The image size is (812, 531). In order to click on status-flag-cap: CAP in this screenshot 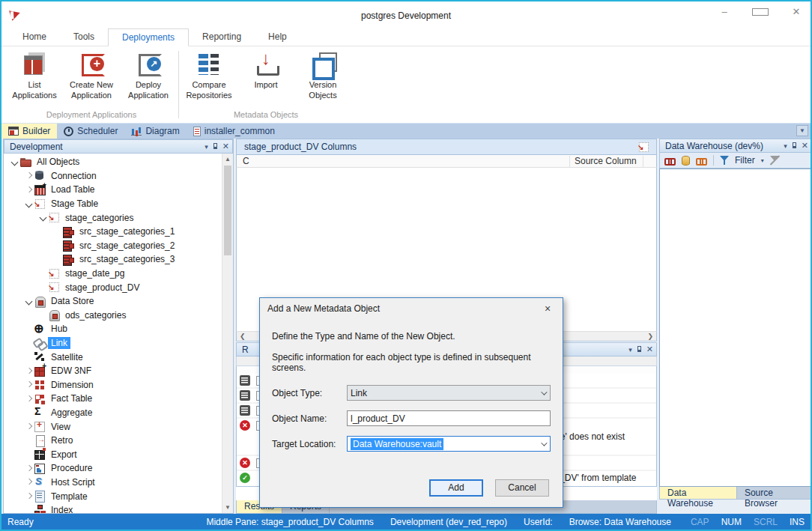, I will do `click(700, 522)`.